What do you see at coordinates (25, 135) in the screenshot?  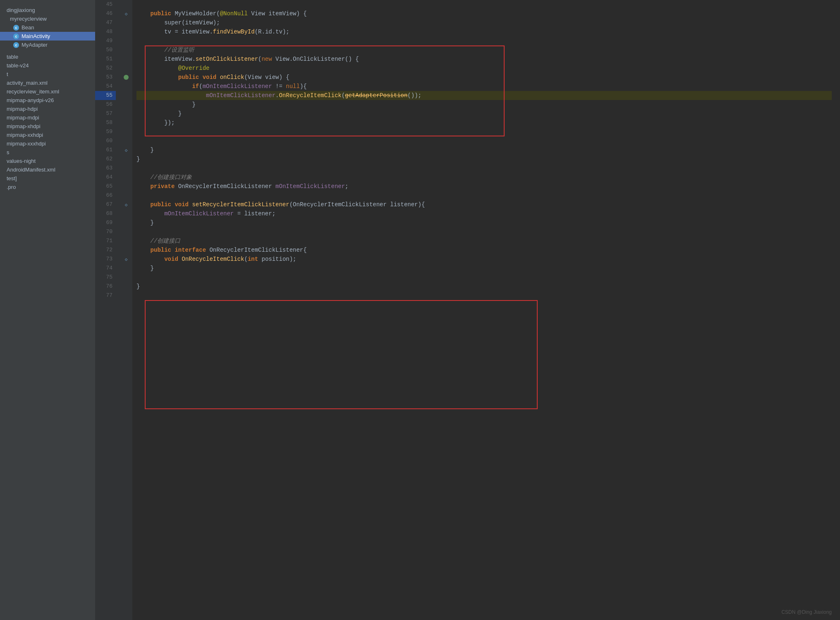 I see `sidebar-label: mipmap-xxhdpi` at bounding box center [25, 135].